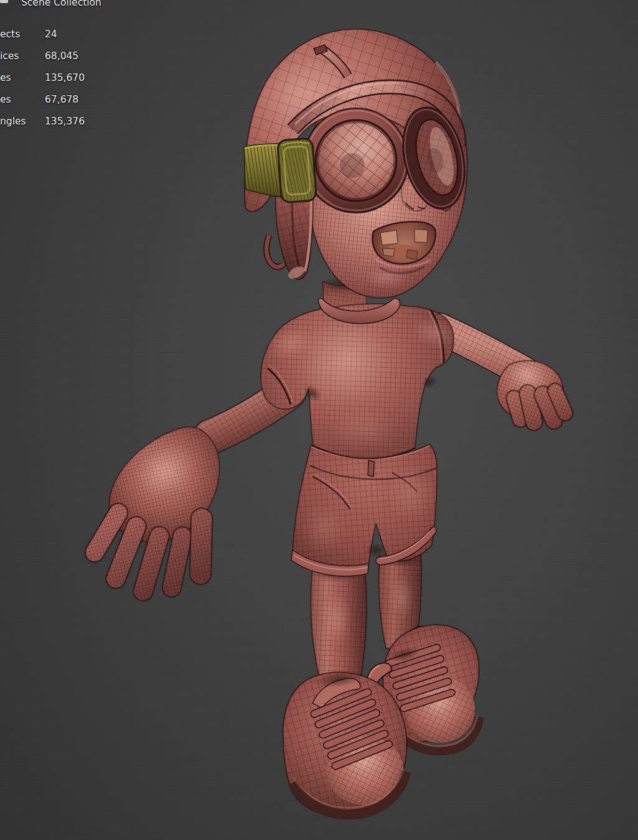 Image resolution: width=638 pixels, height=840 pixels. I want to click on tooth-lower-left, so click(388, 253).